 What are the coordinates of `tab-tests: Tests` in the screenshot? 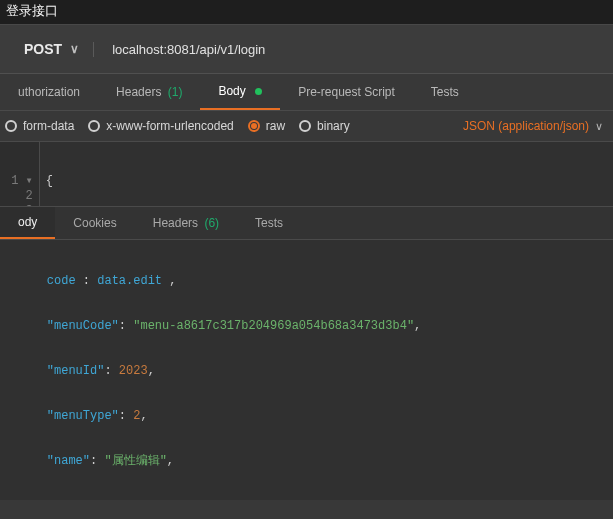 It's located at (445, 92).